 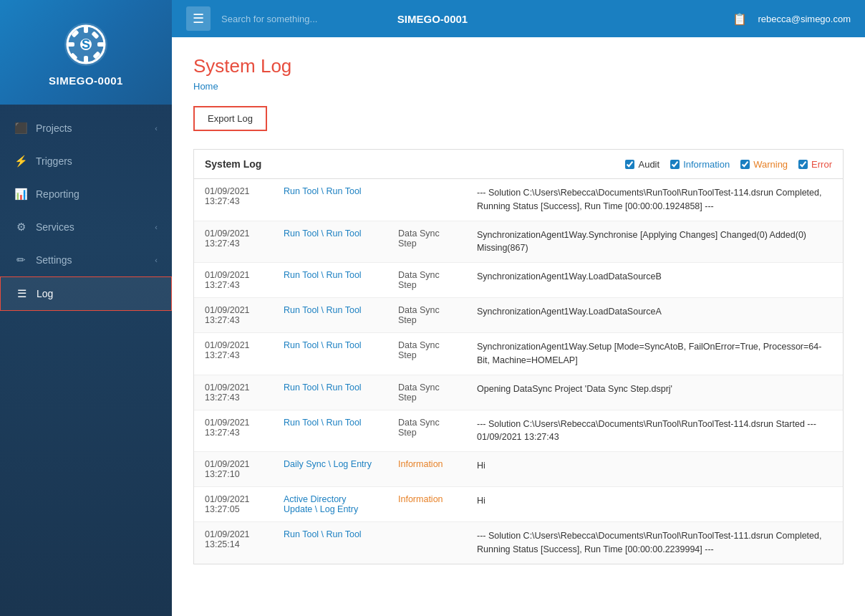 What do you see at coordinates (740, 19) in the screenshot?
I see `notes-icon: 📋` at bounding box center [740, 19].